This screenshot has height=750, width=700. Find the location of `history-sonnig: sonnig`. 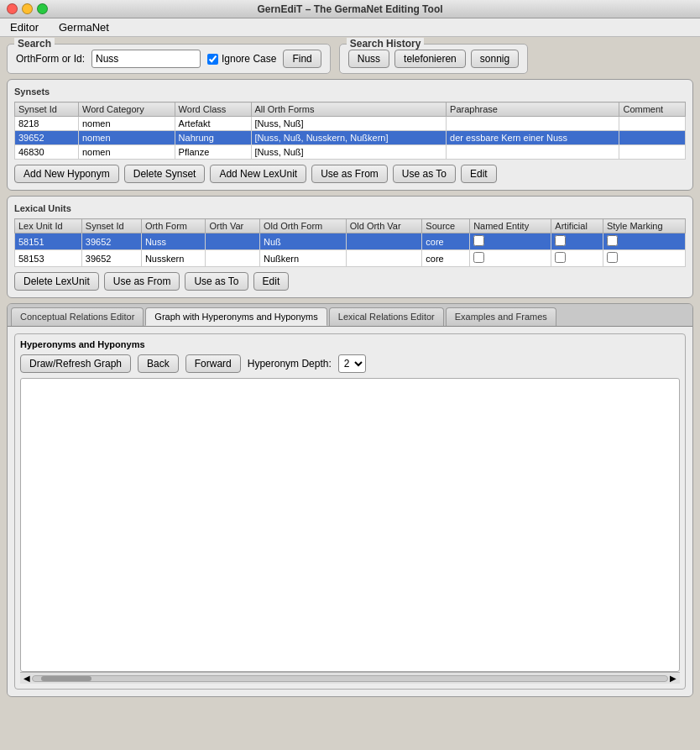

history-sonnig: sonnig is located at coordinates (495, 59).